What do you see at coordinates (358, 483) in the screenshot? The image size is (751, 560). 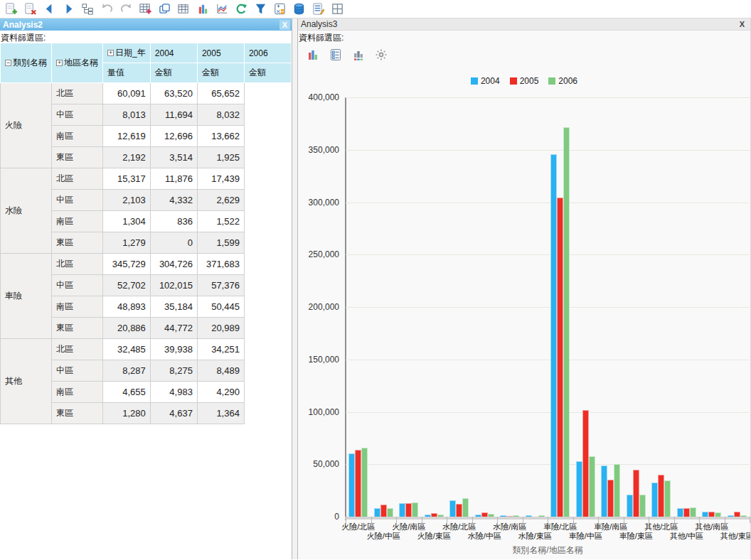 I see `bar-2005-火險/北區` at bounding box center [358, 483].